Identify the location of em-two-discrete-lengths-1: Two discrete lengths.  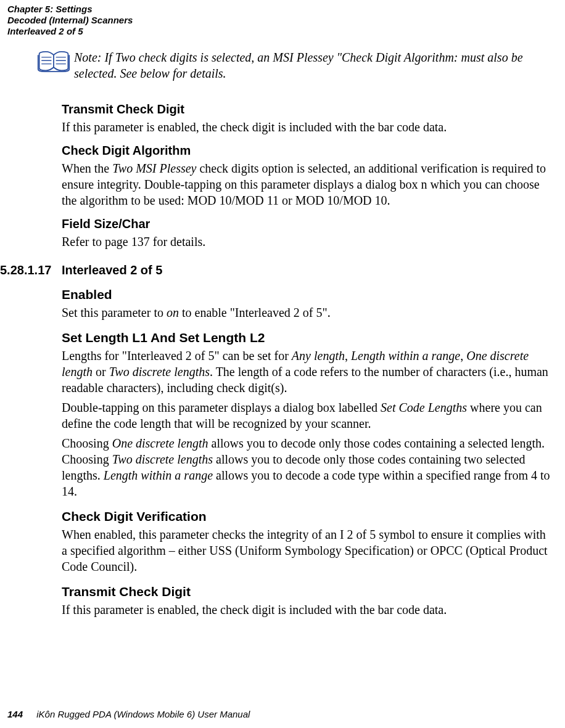
(159, 372).